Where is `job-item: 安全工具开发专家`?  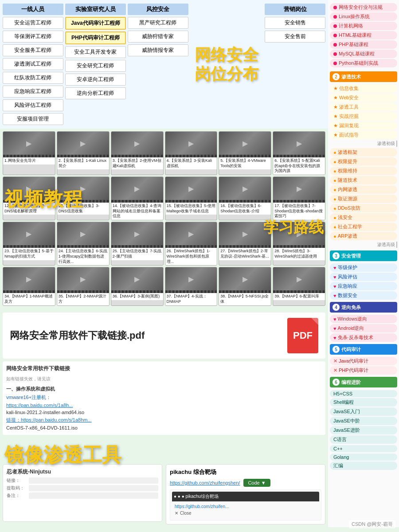
job-item: 安全工具开发专家 is located at coordinates (96, 52).